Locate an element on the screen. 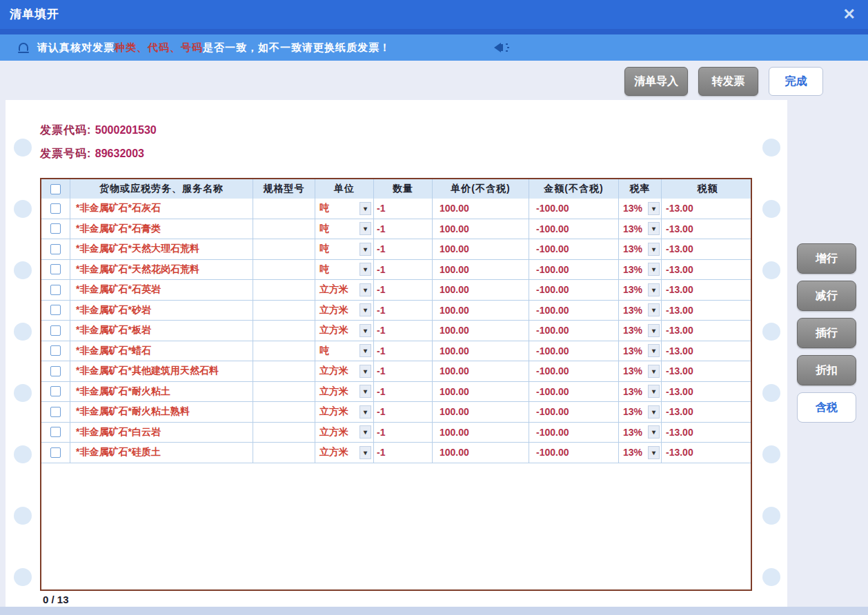 This screenshot has width=868, height=615. goods-name-cell: *非金属矿石*耐火粘土熟料 is located at coordinates (161, 412).